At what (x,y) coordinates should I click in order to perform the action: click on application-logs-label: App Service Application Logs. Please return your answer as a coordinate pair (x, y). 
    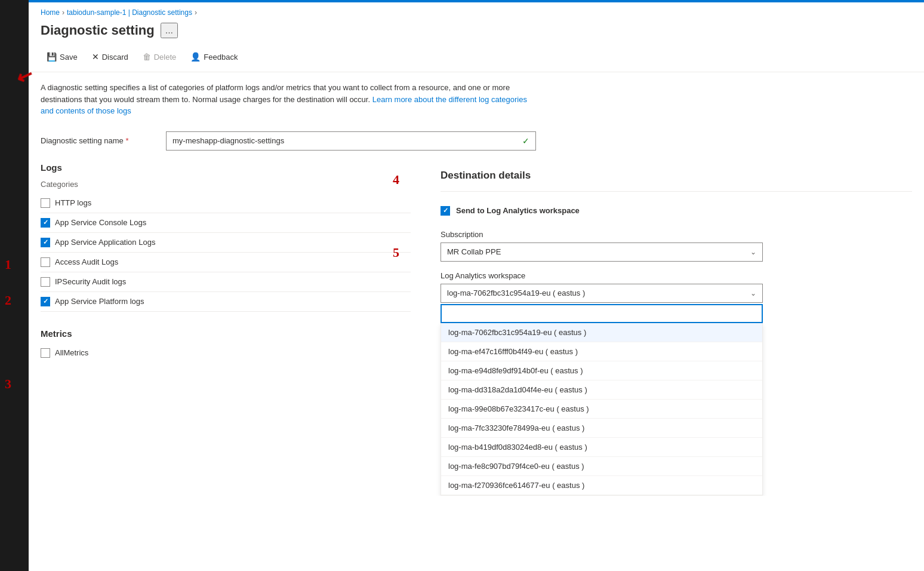
    Looking at the image, I should click on (105, 242).